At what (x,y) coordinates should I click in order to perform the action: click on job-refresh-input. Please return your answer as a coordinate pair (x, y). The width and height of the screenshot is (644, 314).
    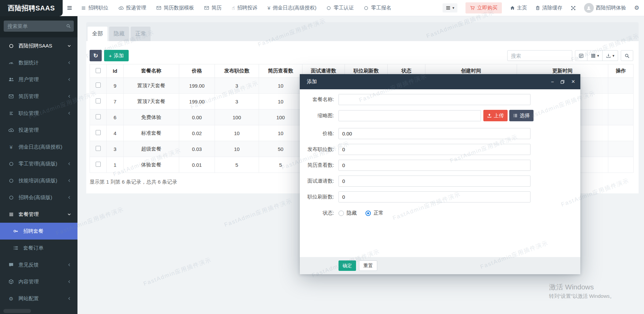
    Looking at the image, I should click on (434, 197).